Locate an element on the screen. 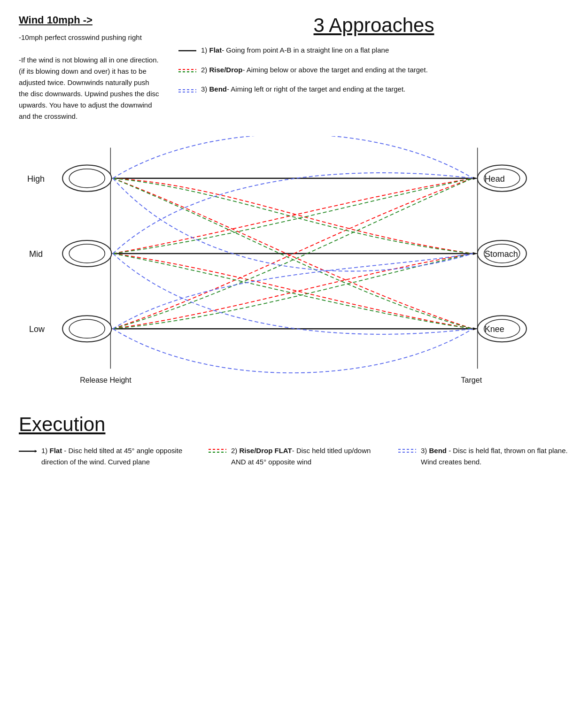 This screenshot has height=709, width=588. svg-text: Low is located at coordinates (37, 329).